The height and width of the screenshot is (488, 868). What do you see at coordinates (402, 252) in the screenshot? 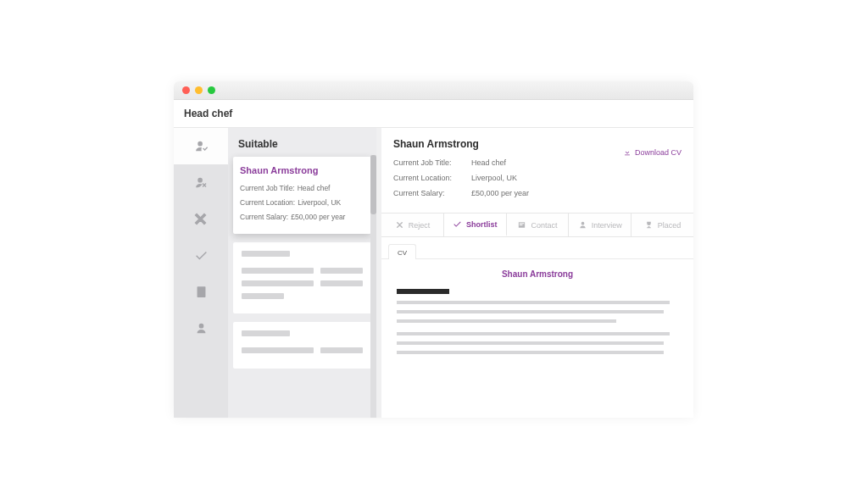
I see `cv-tab: CV` at bounding box center [402, 252].